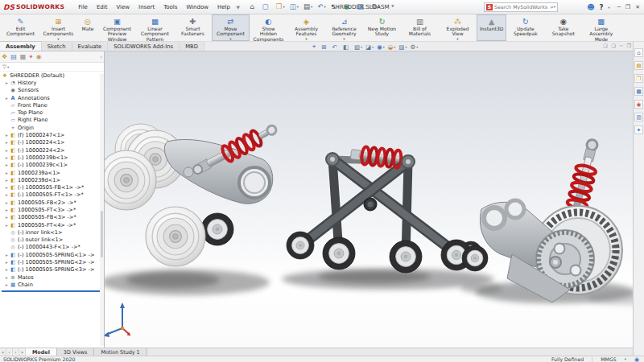  What do you see at coordinates (52, 135) in the screenshot?
I see `tree-item-f-10000247-1: (f) 10000247<1>` at bounding box center [52, 135].